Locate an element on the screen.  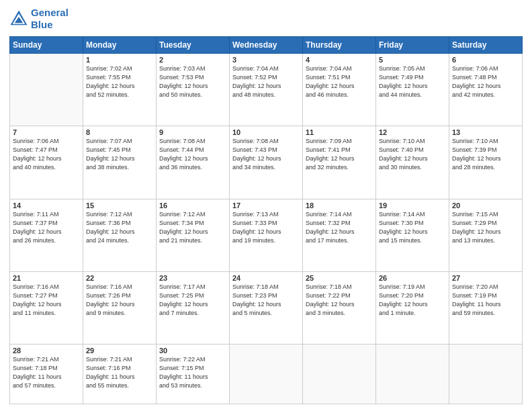
calendar-cell: 26Sunrise: 7:19 AM Sunset: 7:20 PM Dayli… is located at coordinates (412, 308).